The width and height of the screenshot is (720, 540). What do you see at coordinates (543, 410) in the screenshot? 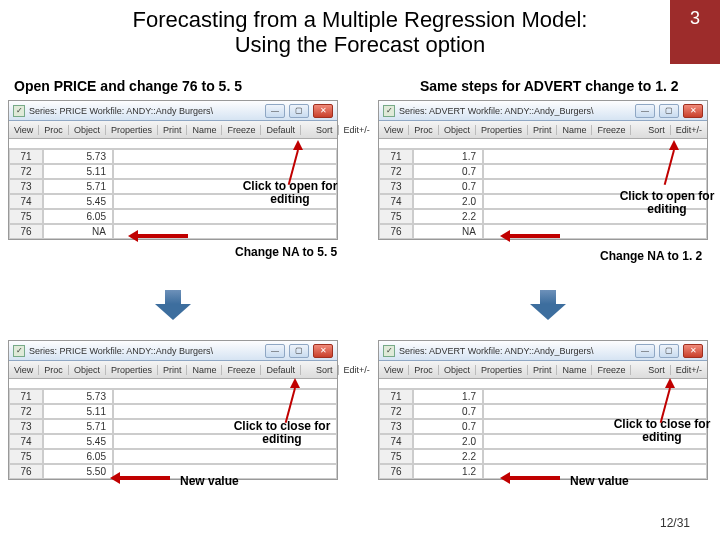
I see `advert-window-after: ✓ Series: ADVERT Workfile: ANDY::Andy_Bu…` at bounding box center [543, 410].